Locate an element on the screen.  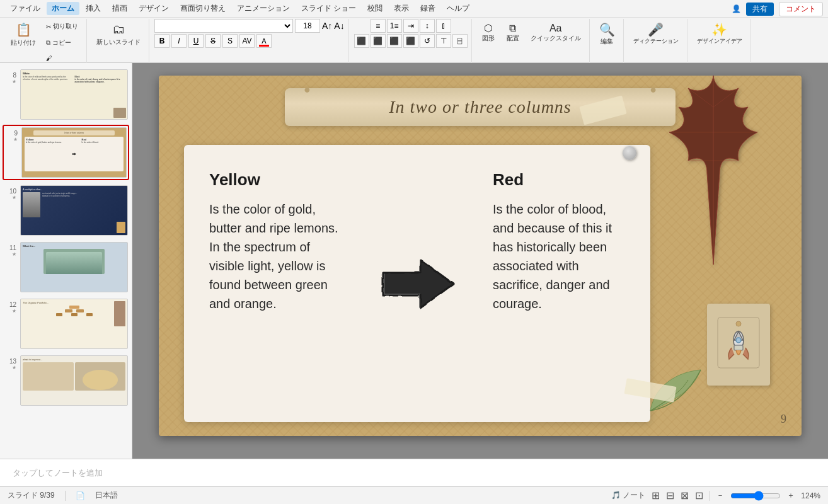
paste-button: 📋 貼り付け is located at coordinates (23, 35).